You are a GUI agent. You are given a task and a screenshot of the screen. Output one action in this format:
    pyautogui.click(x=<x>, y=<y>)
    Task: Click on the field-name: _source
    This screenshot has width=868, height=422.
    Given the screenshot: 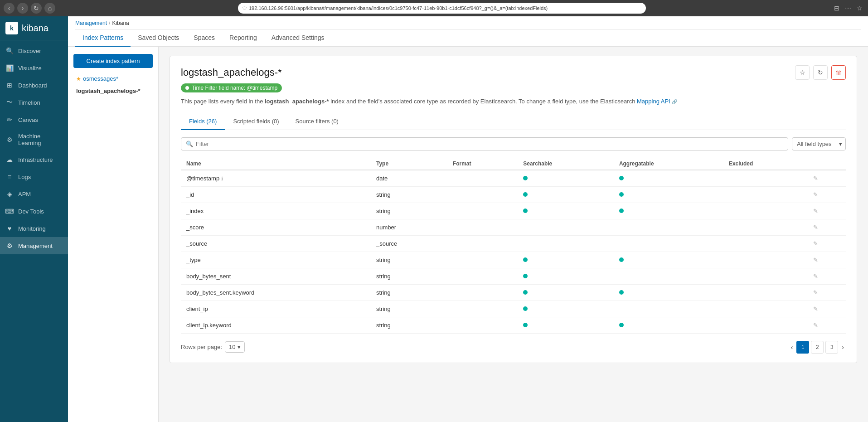 What is the action you would take?
    pyautogui.click(x=276, y=243)
    